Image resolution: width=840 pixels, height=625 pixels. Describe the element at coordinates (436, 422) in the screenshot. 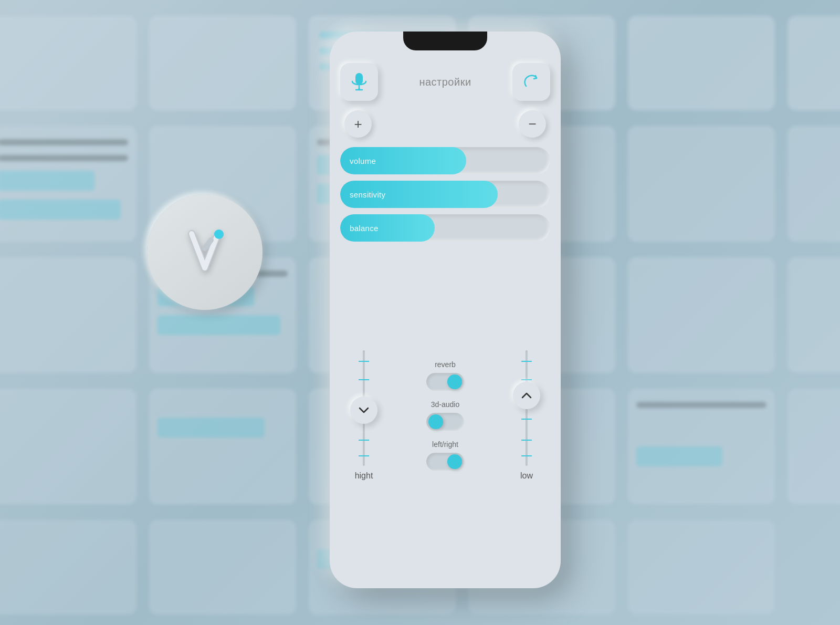

I see `3d-audio-thumb` at that location.